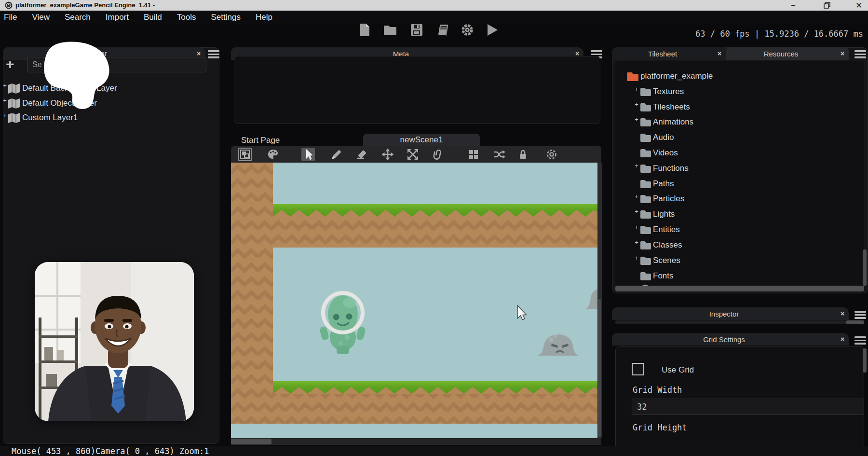 This screenshot has width=868, height=456. Describe the element at coordinates (748, 407) in the screenshot. I see `grid-width-input` at that location.